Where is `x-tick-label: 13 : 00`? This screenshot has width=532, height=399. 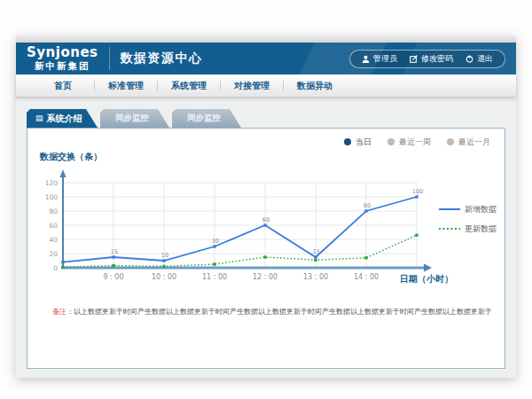 x-tick-label: 13 : 00 is located at coordinates (316, 277).